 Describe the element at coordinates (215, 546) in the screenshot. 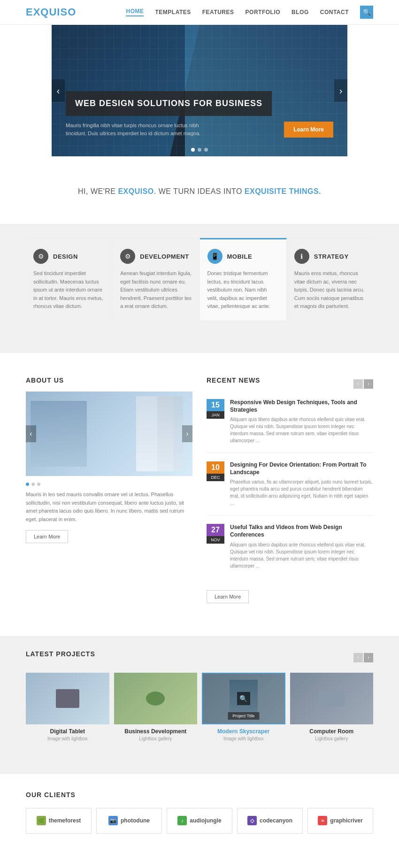

I see `news-date-3: 27 NOV` at that location.